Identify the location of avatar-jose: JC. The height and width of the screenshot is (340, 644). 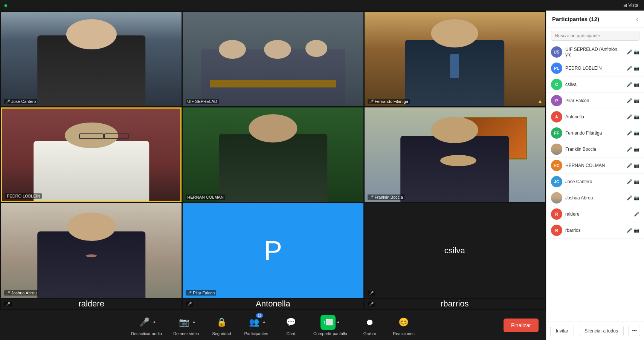
(557, 182).